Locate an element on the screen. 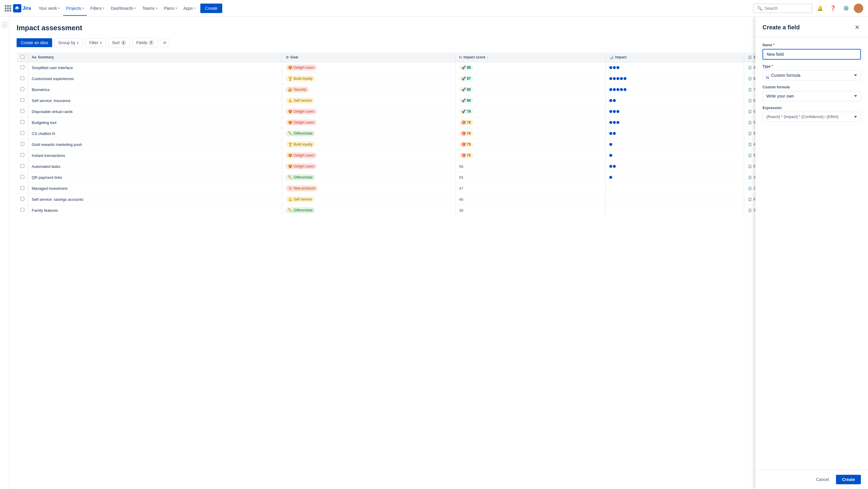 Image resolution: width=868 pixels, height=489 pixels. goal-cell: 🔐 Security is located at coordinates (369, 90).